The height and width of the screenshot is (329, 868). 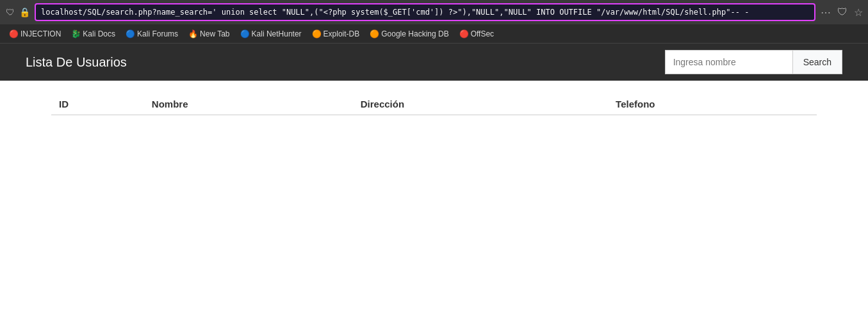 What do you see at coordinates (434, 22) in the screenshot?
I see `browser-chrome: 🛡 🔒 ⋯ 🛡 ☆ 🔴 INJECTION 🐉 Kali Docs 🔵 Kali…` at bounding box center [434, 22].